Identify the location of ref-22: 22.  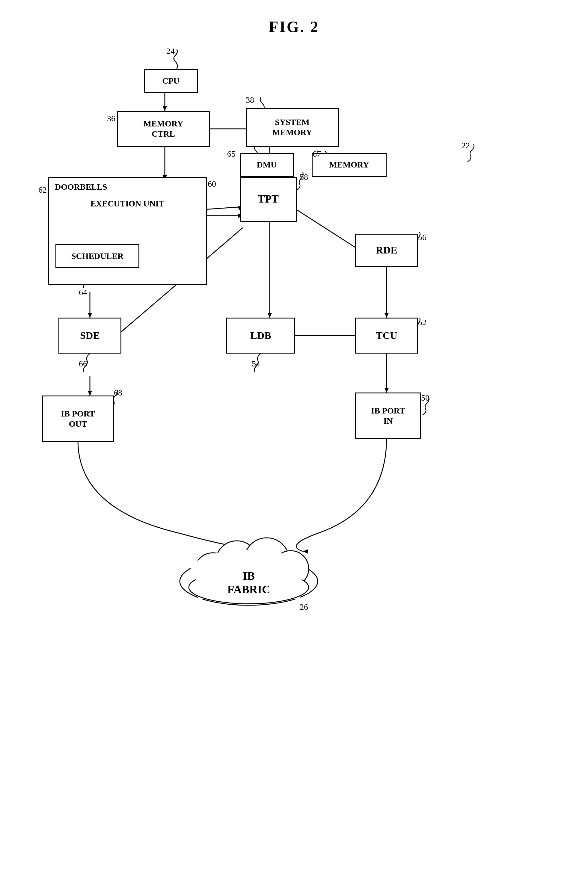
(466, 145).